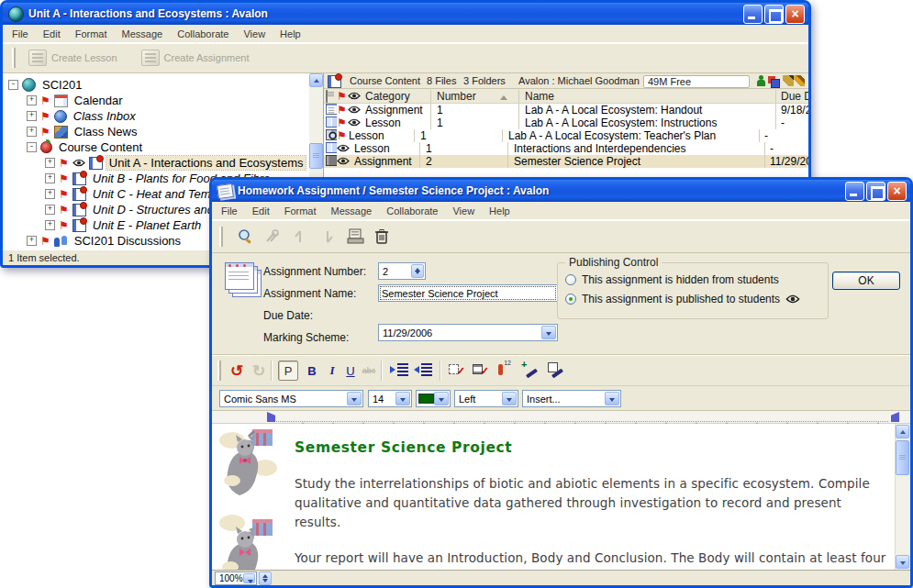  I want to click on column-category: Category, so click(397, 96).